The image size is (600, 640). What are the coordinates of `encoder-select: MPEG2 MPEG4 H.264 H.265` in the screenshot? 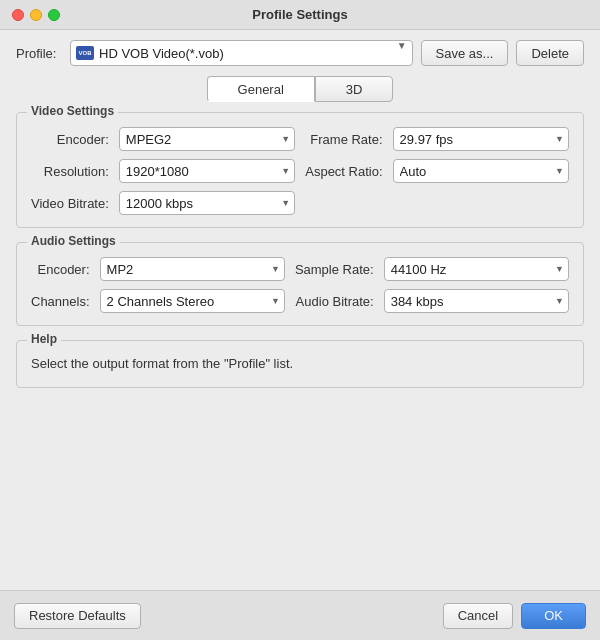 It's located at (207, 139).